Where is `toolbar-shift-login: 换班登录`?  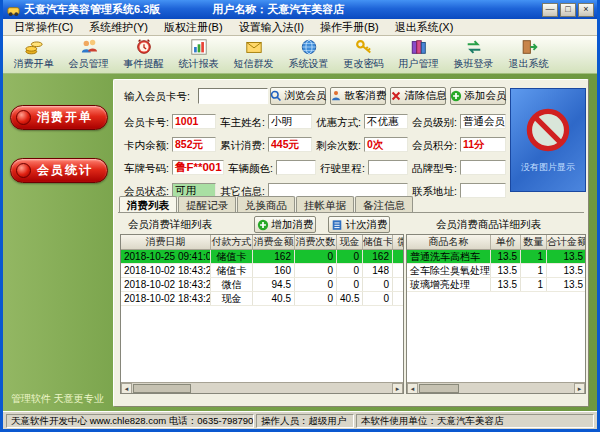
toolbar-shift-login: 换班登录 is located at coordinates (474, 55).